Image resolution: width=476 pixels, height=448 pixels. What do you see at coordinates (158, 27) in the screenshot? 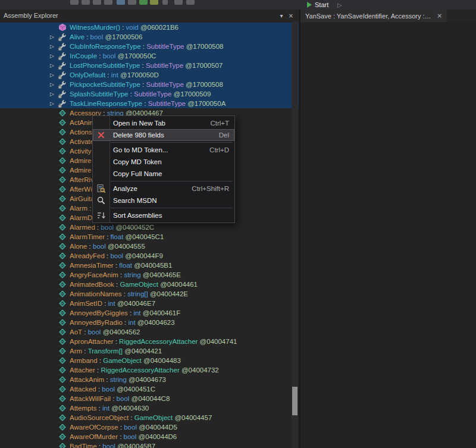
I see `tree-item-address: @060021B6` at bounding box center [158, 27].